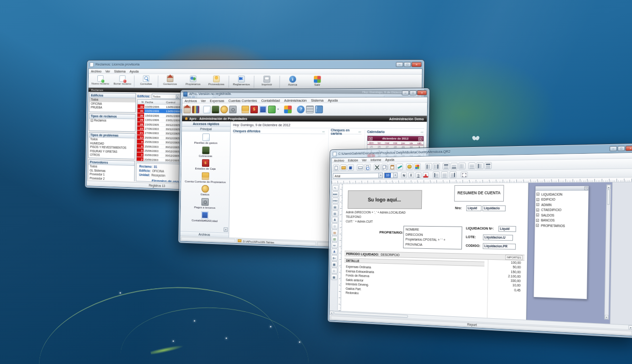 This screenshot has height=364, width=632. I want to click on paste-button, so click(392, 167).